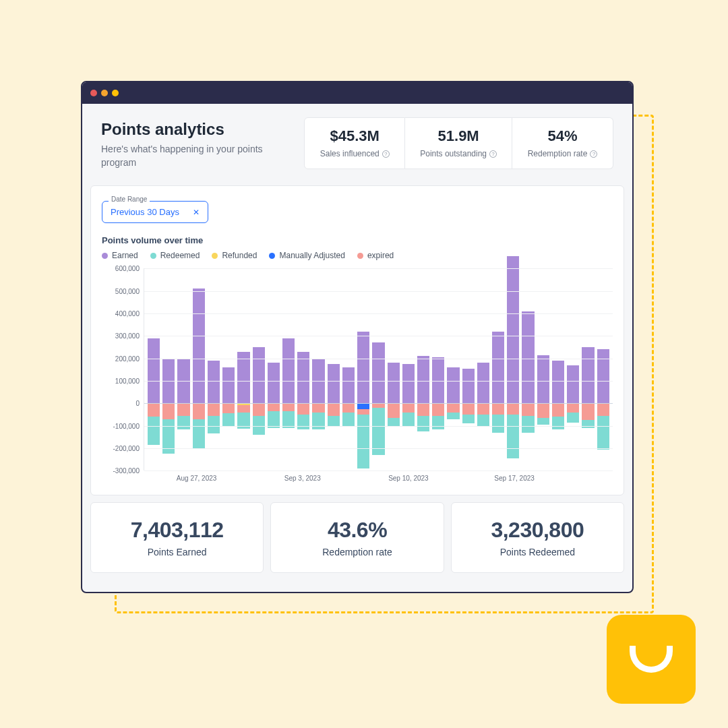 This screenshot has width=728, height=728. Describe the element at coordinates (307, 255) in the screenshot. I see `legend-item: Manually Adjusted` at that location.